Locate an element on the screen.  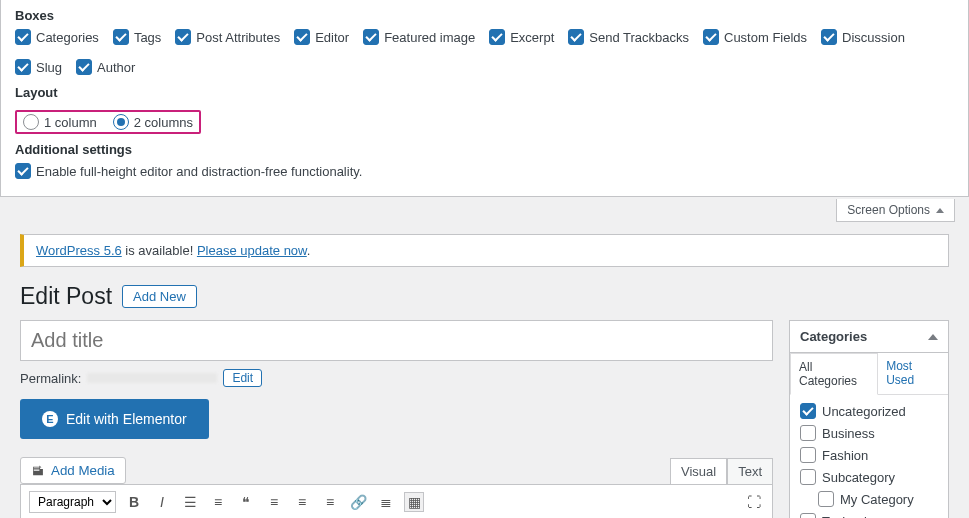
add-media-button: Add Media is located at coordinates (73, 470).